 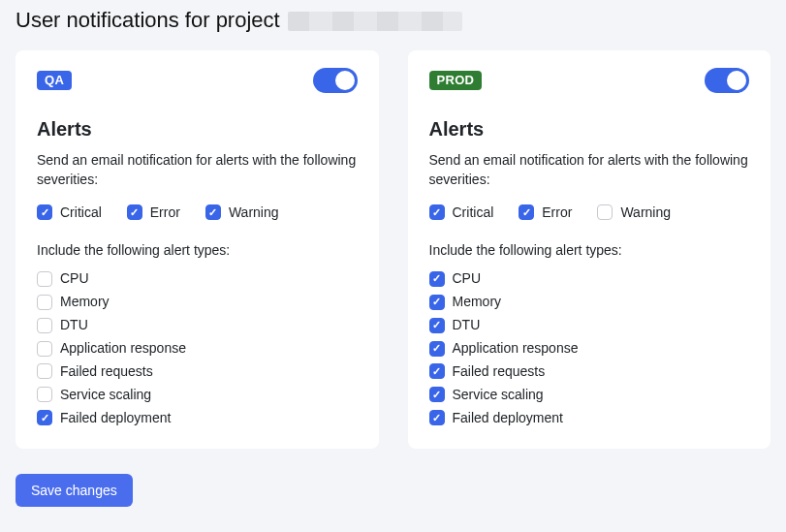 What do you see at coordinates (74, 490) in the screenshot?
I see `save-button: Save changes` at bounding box center [74, 490].